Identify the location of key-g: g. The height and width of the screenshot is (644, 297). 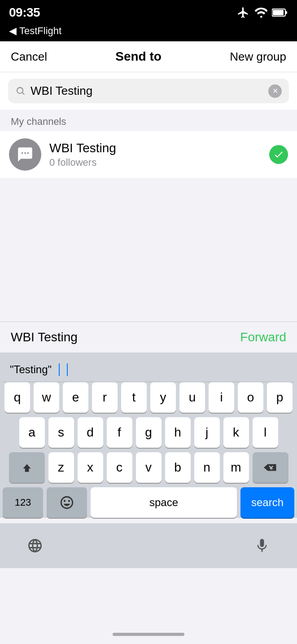
(149, 432).